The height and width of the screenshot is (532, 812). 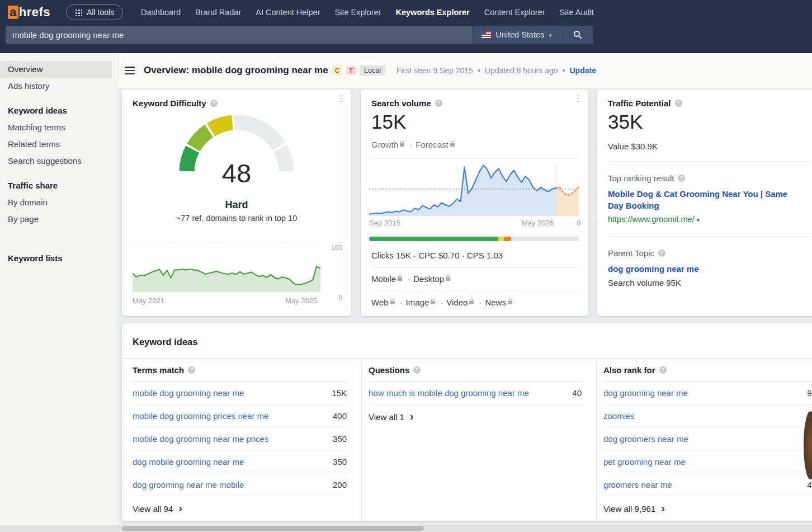 What do you see at coordinates (654, 219) in the screenshot?
I see `top-ranking-url: https://www.groomit.me/` at bounding box center [654, 219].